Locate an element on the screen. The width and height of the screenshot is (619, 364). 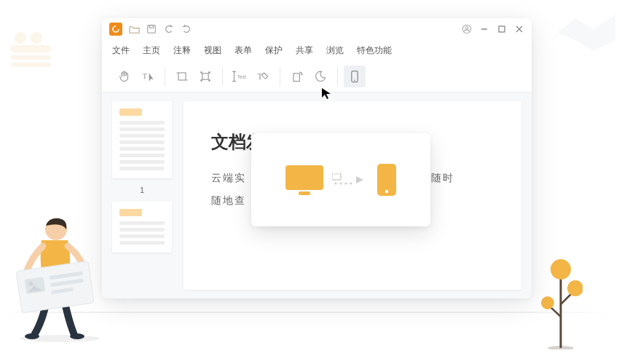
quick-access-toolbar is located at coordinates (160, 29).